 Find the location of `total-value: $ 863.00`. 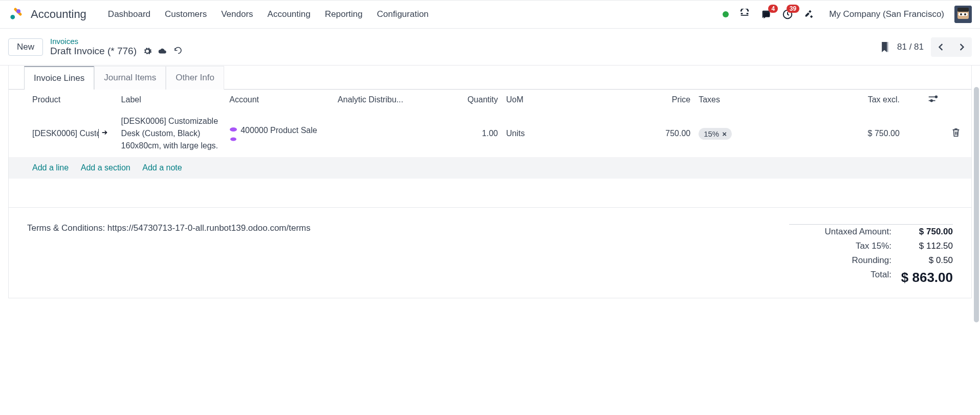

total-value: $ 863.00 is located at coordinates (922, 277).